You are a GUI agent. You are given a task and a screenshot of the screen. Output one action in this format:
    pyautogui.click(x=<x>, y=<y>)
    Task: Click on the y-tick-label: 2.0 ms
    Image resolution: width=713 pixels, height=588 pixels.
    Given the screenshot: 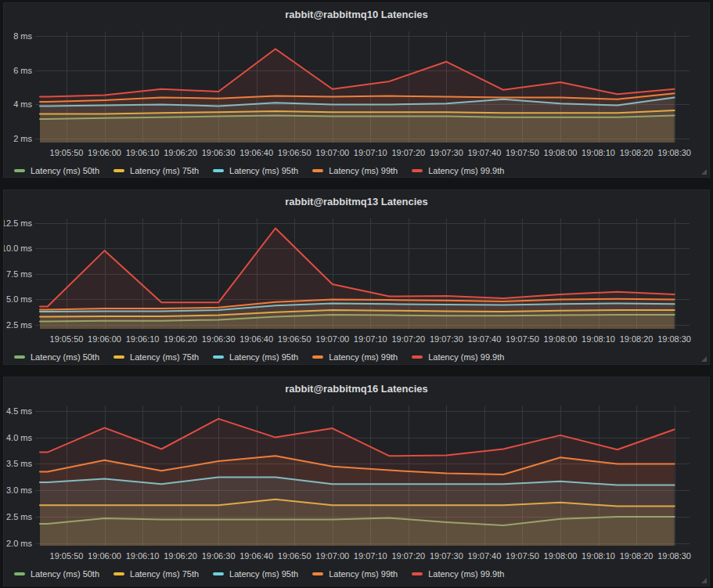 What is the action you would take?
    pyautogui.click(x=20, y=543)
    